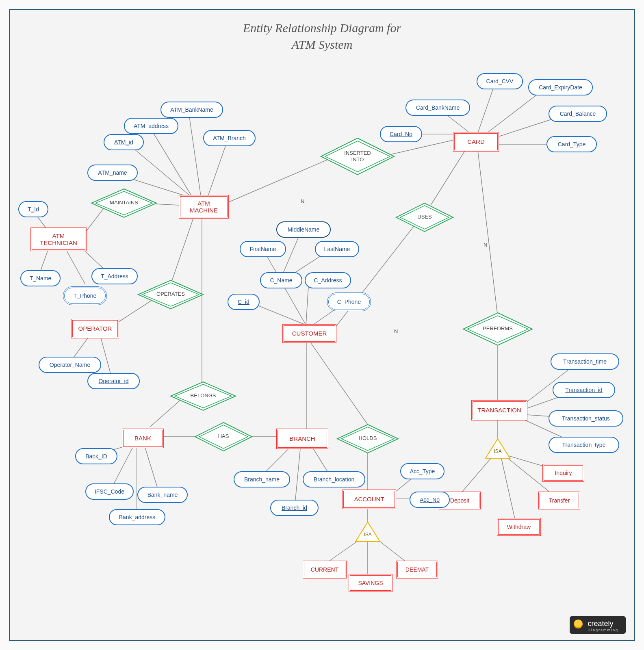 Image resolution: width=644 pixels, height=650 pixels. What do you see at coordinates (371, 583) in the screenshot?
I see `sub-savings: SAVINGS` at bounding box center [371, 583].